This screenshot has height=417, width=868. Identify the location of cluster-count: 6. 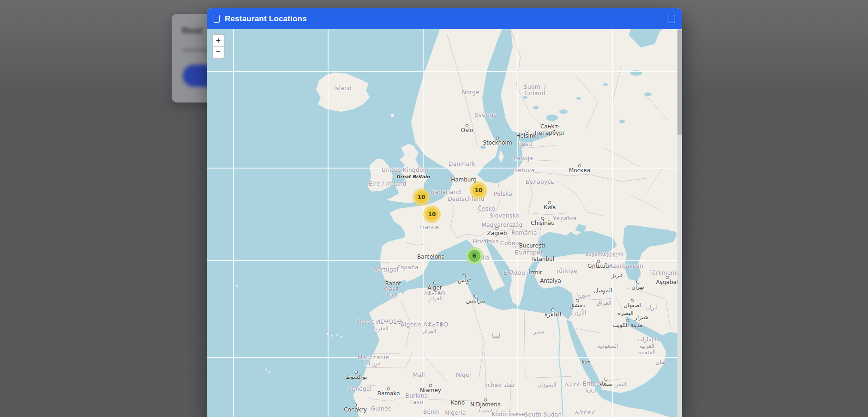
(474, 256).